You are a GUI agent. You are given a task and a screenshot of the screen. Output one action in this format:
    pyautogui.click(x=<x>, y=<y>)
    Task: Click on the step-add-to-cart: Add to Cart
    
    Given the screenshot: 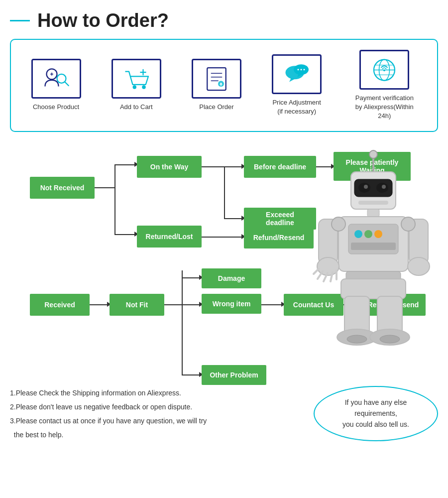 What is the action you would take?
    pyautogui.click(x=136, y=85)
    